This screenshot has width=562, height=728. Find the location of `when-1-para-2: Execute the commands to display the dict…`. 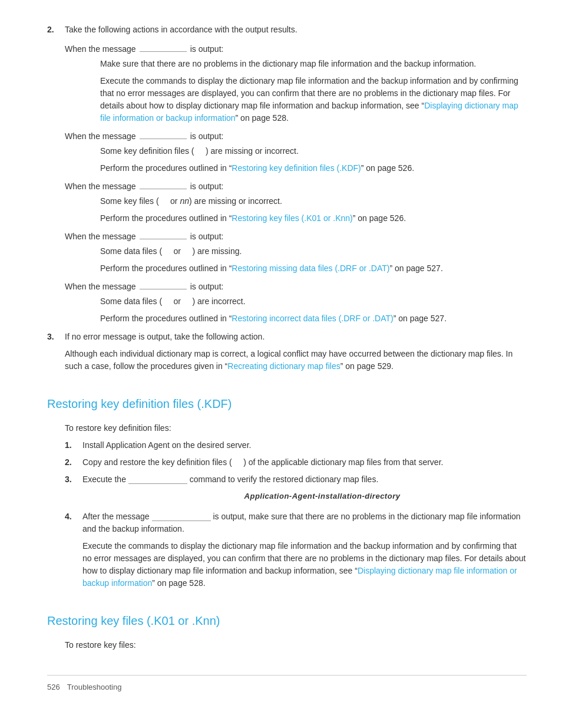

when-1-para-2: Execute the commands to display the dict… is located at coordinates (313, 100).